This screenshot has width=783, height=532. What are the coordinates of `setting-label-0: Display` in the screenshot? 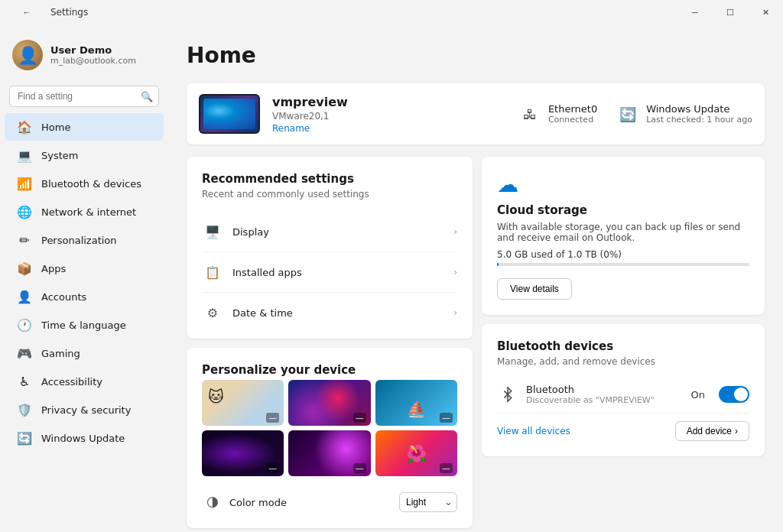 It's located at (338, 232).